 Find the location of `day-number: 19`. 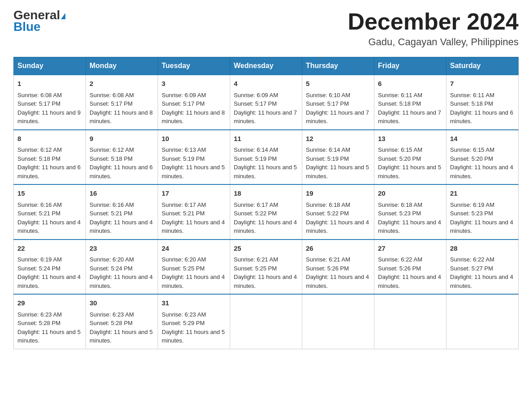

day-number: 19 is located at coordinates (338, 193).